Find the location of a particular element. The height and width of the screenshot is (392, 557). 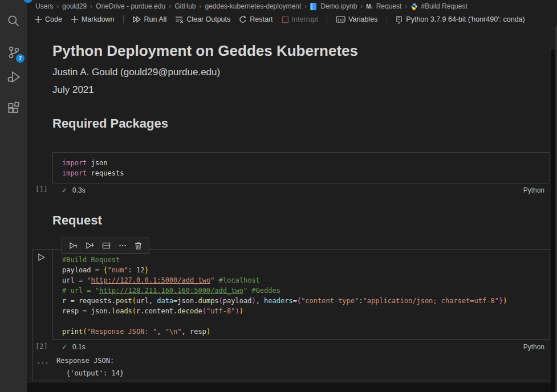

section-heading-packages: Required Packages is located at coordinates (111, 124).